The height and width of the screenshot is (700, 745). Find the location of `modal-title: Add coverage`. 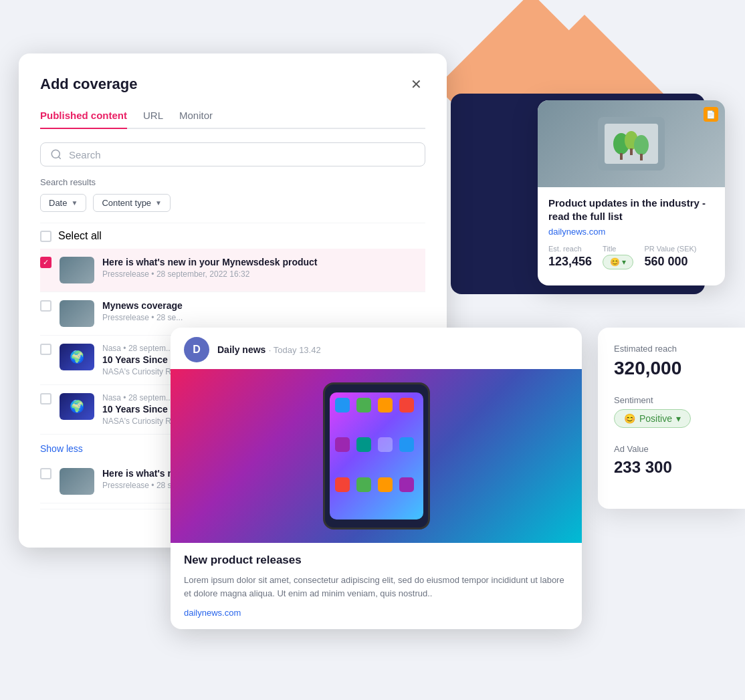

modal-title: Add coverage is located at coordinates (89, 84).